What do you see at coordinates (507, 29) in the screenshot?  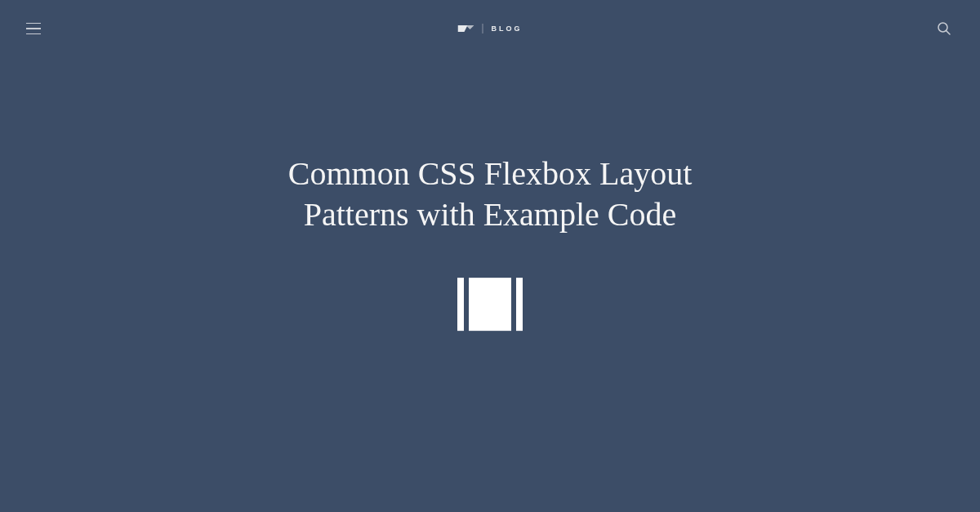 I see `blog-label: BLOG` at bounding box center [507, 29].